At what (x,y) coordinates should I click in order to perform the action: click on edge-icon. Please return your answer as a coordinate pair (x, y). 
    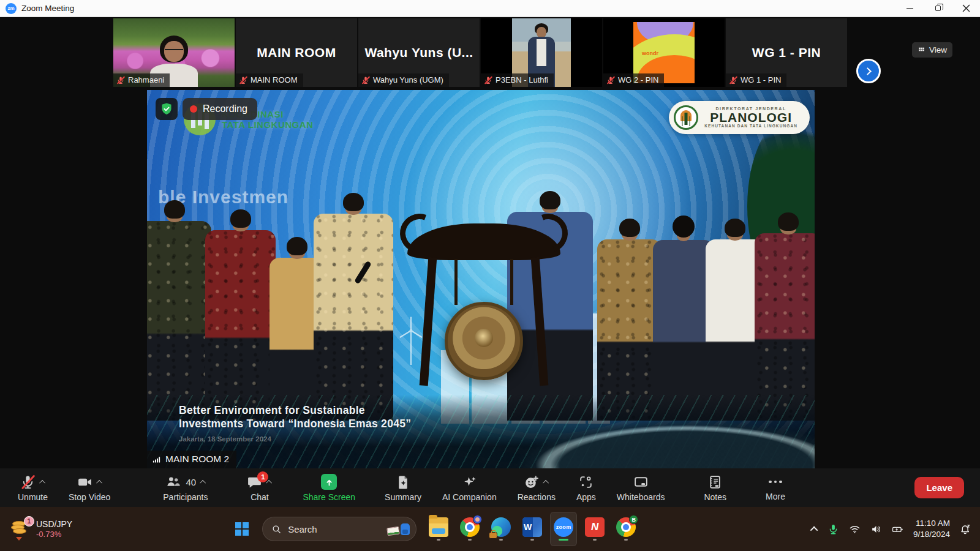
    Looking at the image, I should click on (501, 527).